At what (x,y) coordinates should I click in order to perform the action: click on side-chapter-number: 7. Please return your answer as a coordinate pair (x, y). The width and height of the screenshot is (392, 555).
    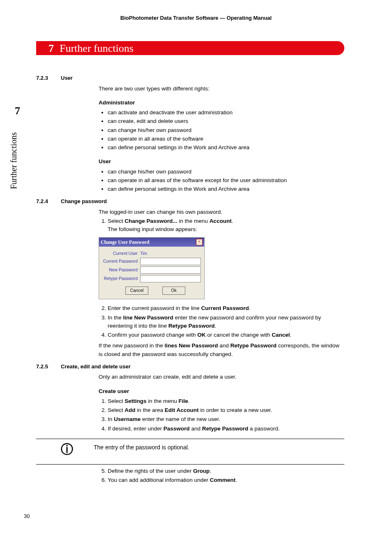
    Looking at the image, I should click on (17, 111).